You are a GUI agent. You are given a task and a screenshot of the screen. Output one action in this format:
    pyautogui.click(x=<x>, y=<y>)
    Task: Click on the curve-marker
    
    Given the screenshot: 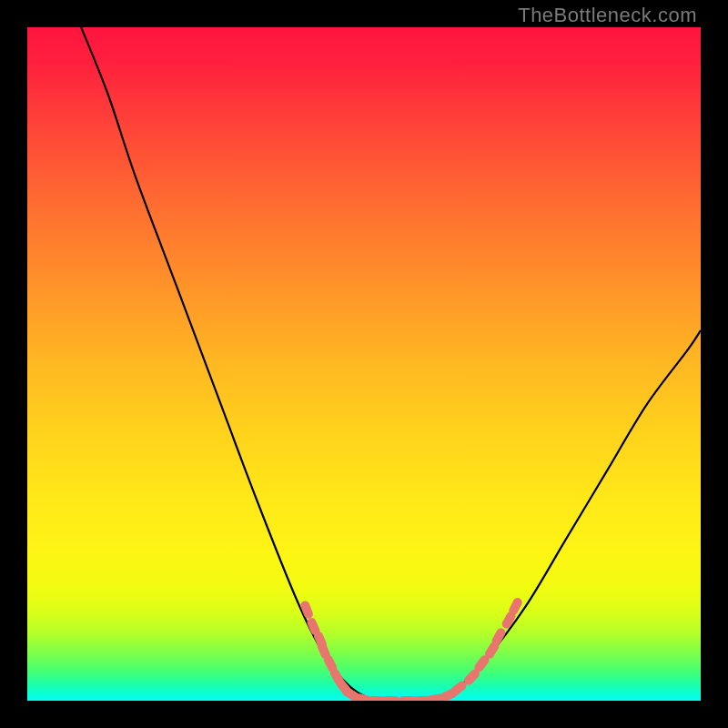 What is the action you would take?
    pyautogui.click(x=391, y=699)
    